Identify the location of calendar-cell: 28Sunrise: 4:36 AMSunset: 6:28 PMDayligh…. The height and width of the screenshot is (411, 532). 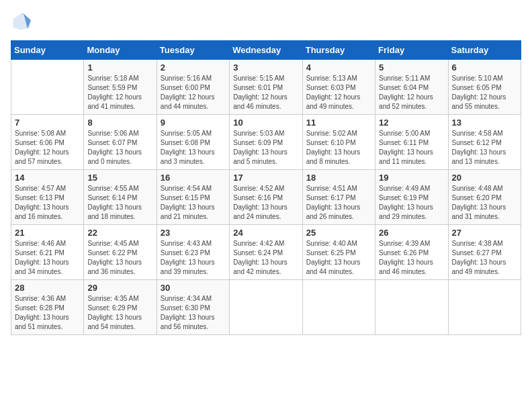
(48, 308).